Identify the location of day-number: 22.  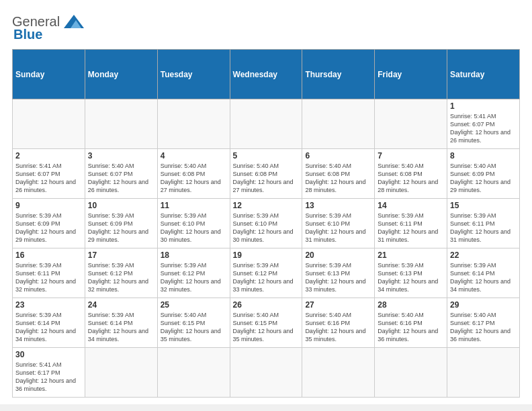
(484, 255).